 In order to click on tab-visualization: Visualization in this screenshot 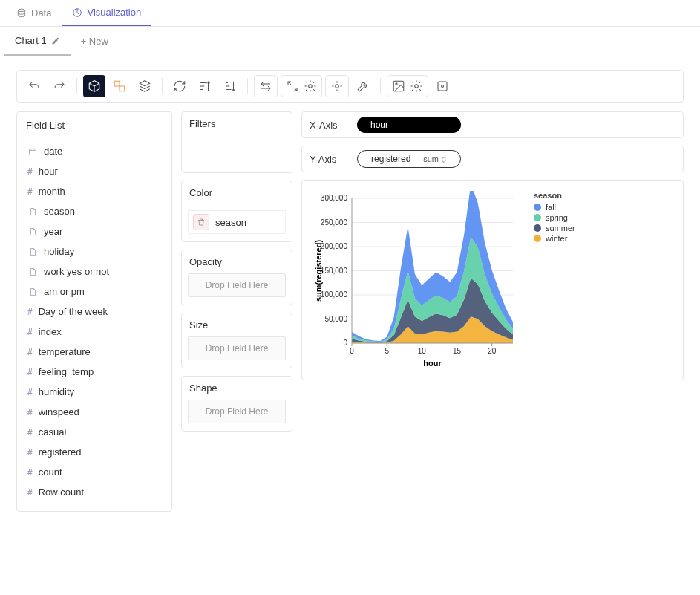, I will do `click(107, 13)`.